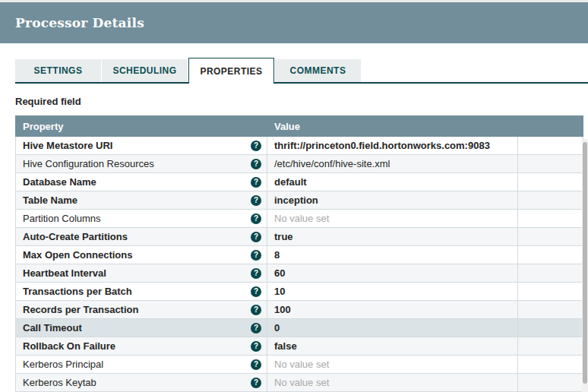 This screenshot has height=392, width=588. I want to click on value-column-header: Value, so click(284, 126).